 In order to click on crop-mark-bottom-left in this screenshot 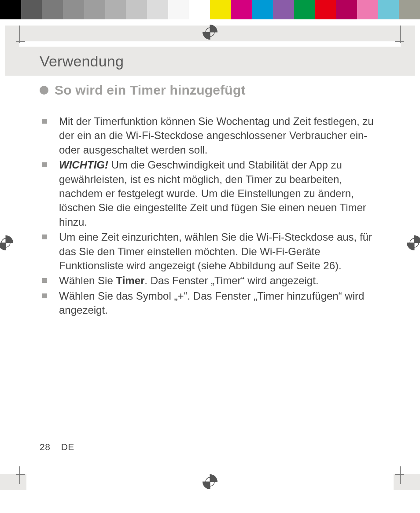, I will do `click(22, 475)`.